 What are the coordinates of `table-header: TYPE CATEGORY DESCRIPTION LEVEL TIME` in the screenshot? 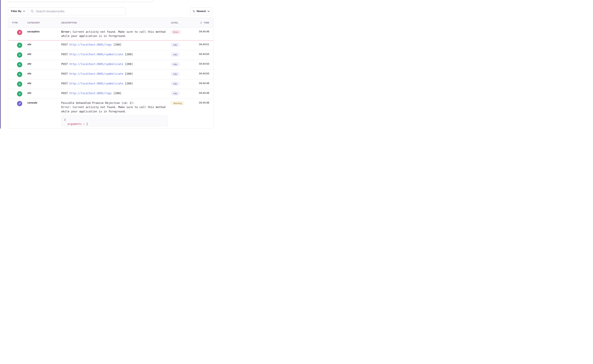 It's located at (111, 23).